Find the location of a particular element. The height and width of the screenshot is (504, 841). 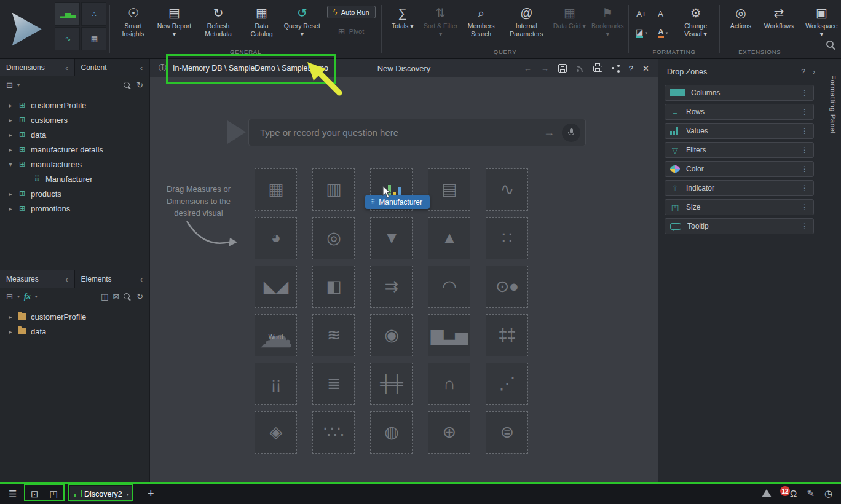

formulas-icon: fx is located at coordinates (27, 296).